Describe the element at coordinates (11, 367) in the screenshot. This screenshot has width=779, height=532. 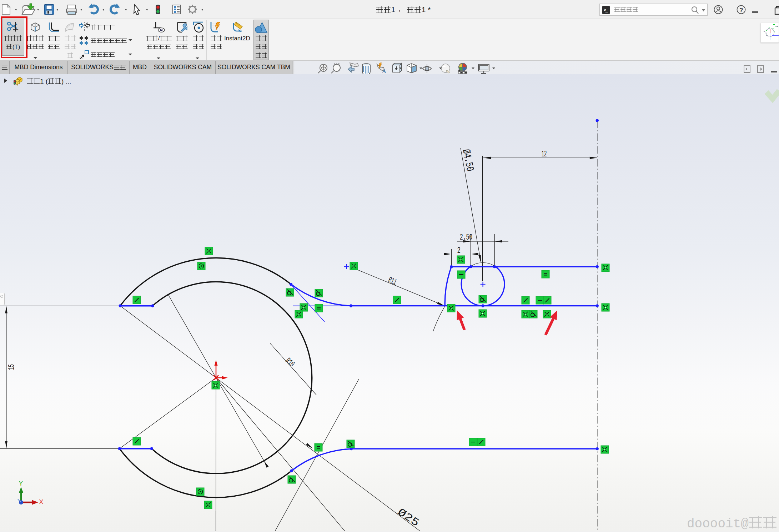
I see `svg-text: 15` at that location.